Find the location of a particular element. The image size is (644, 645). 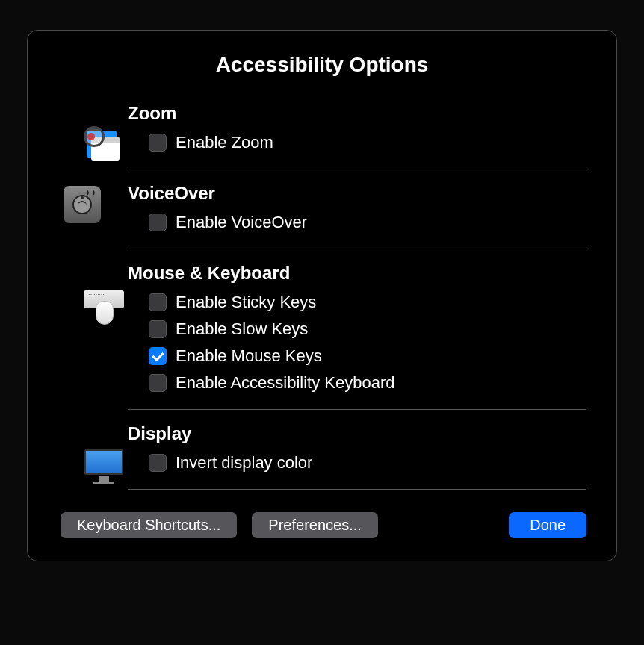

dialog-title: Accessibility Options is located at coordinates (322, 65).